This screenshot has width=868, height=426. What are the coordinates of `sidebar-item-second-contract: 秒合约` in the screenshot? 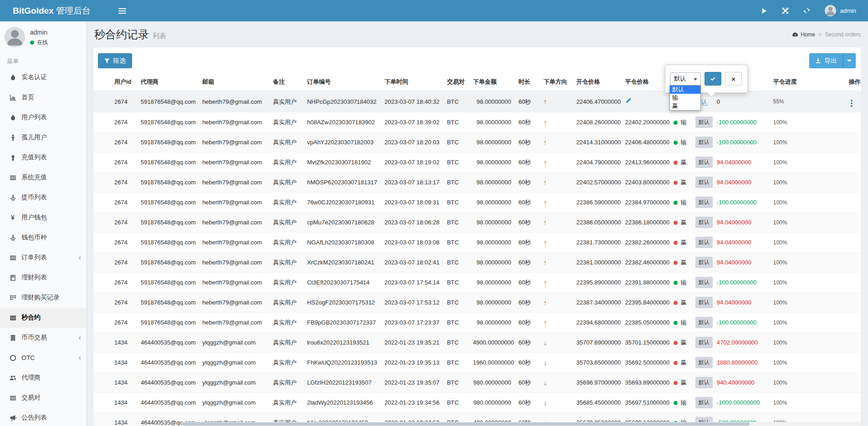 It's located at (43, 318).